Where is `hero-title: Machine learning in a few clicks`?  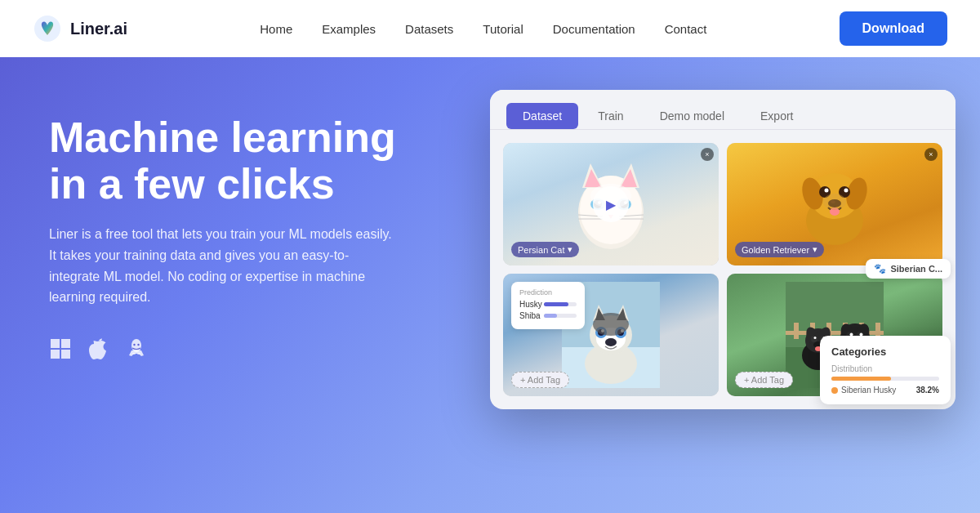
hero-title: Machine learning in a few clicks is located at coordinates (245, 161).